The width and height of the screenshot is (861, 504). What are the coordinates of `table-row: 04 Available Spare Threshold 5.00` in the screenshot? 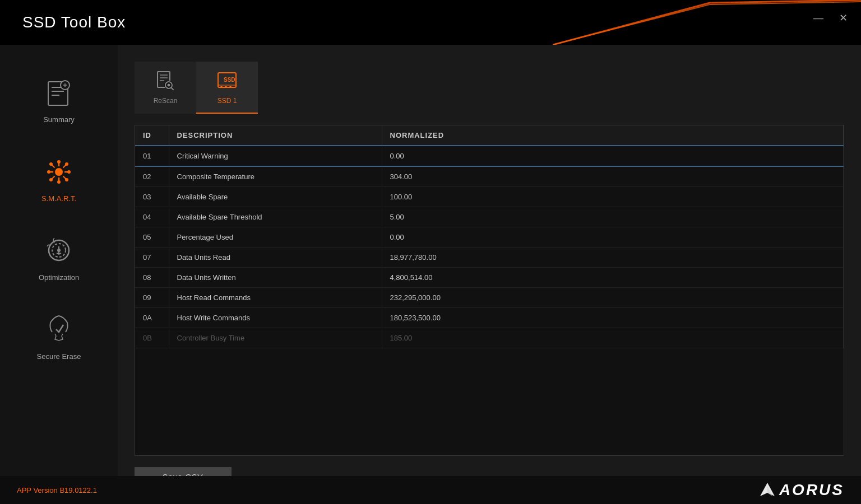 It's located at (489, 217).